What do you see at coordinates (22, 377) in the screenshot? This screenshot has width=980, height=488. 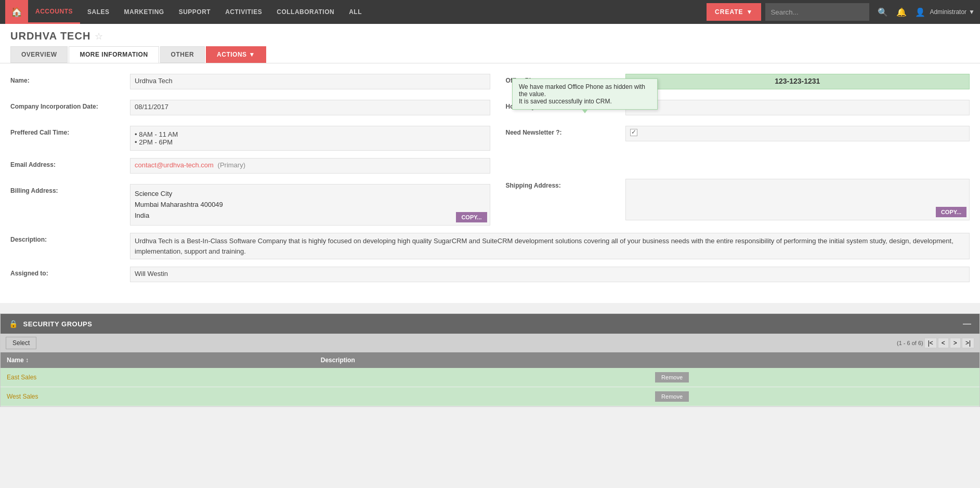 I see `east-sales-link: East Sales` at bounding box center [22, 377].